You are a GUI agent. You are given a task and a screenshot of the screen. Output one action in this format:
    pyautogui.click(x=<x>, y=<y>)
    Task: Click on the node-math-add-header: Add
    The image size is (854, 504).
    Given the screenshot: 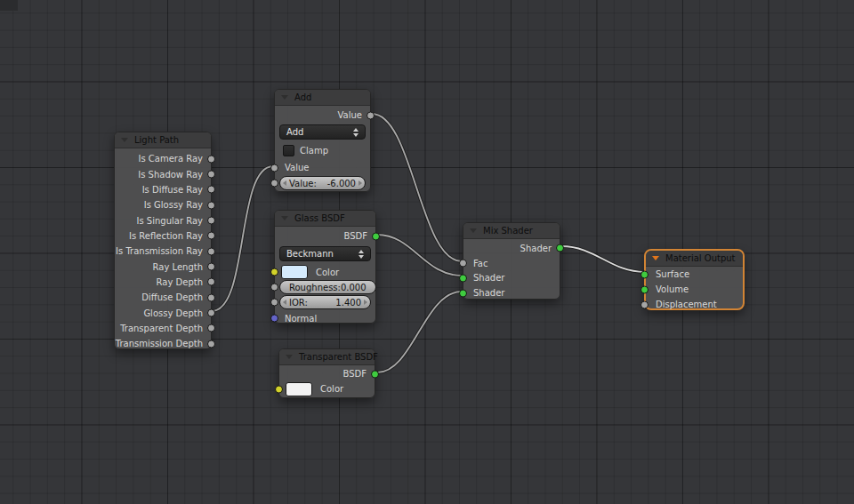 What is the action you would take?
    pyautogui.click(x=322, y=98)
    